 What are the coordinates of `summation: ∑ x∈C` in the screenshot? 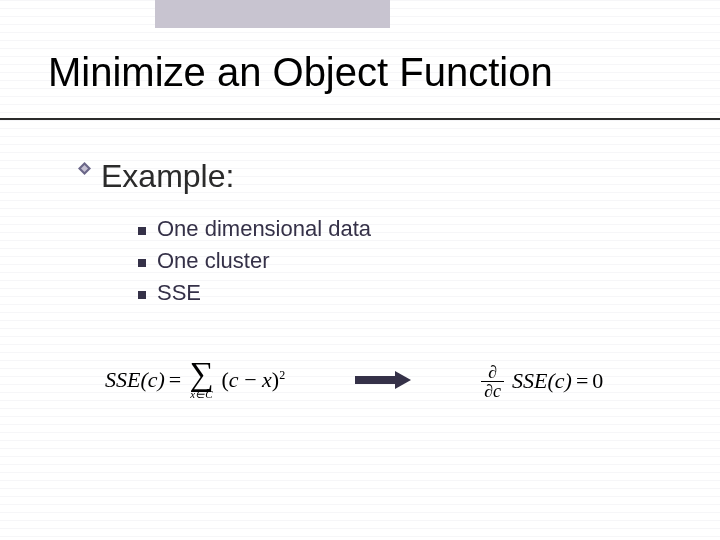 It's located at (201, 380).